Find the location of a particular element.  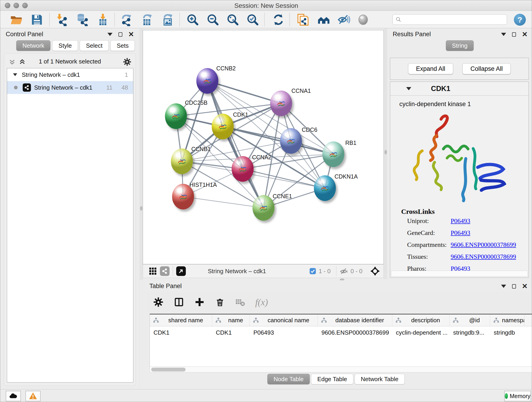

table-scrollbar-thumb is located at coordinates (168, 370).